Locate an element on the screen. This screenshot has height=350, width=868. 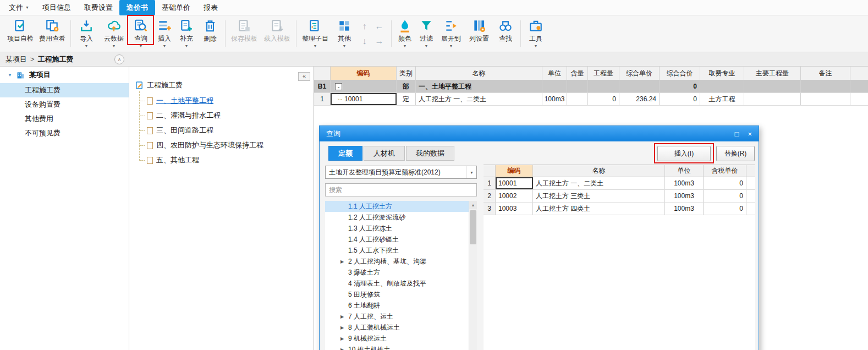
menu-fee-settings: 取费设置 is located at coordinates (98, 8).